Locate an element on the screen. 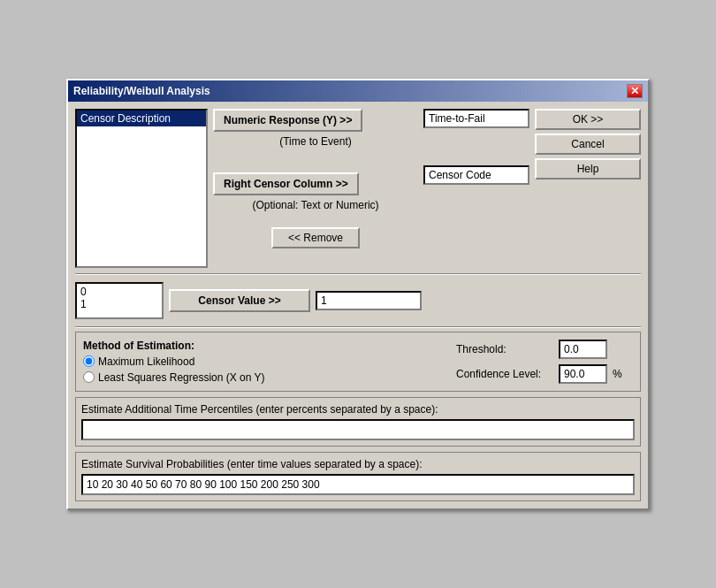 This screenshot has width=716, height=588. survival-input is located at coordinates (358, 485).